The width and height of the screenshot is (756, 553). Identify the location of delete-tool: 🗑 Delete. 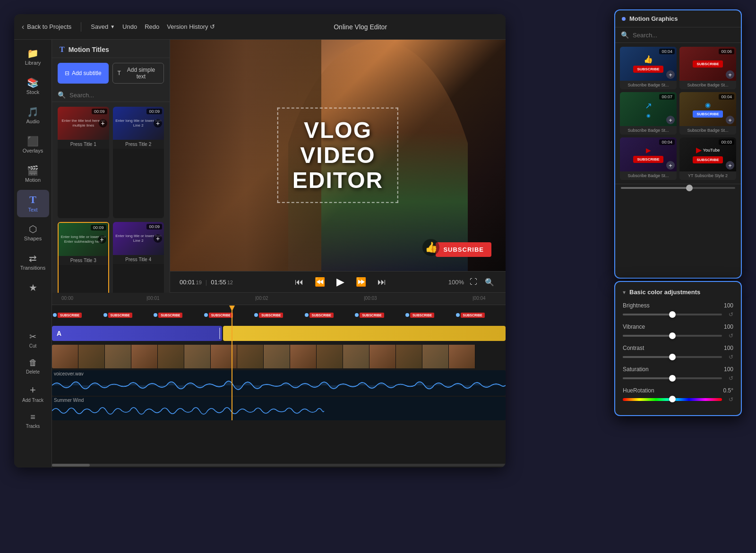
(33, 366).